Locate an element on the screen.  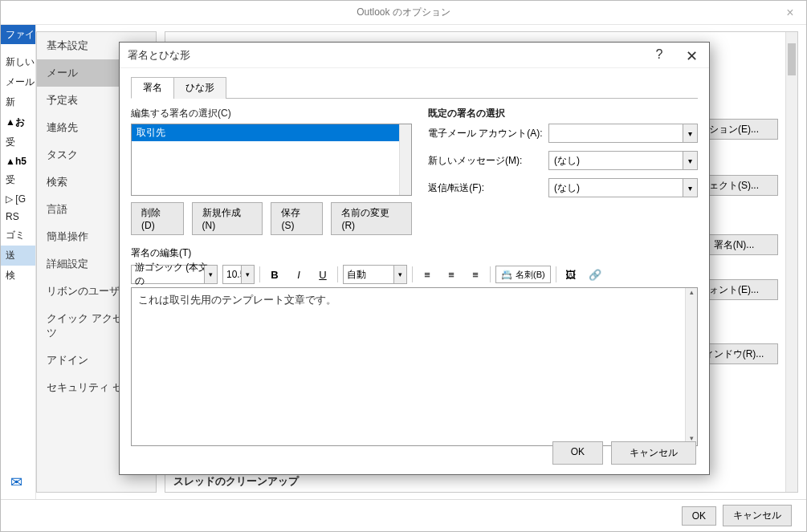
signature-item-selected: 取引先 is located at coordinates (271, 133).